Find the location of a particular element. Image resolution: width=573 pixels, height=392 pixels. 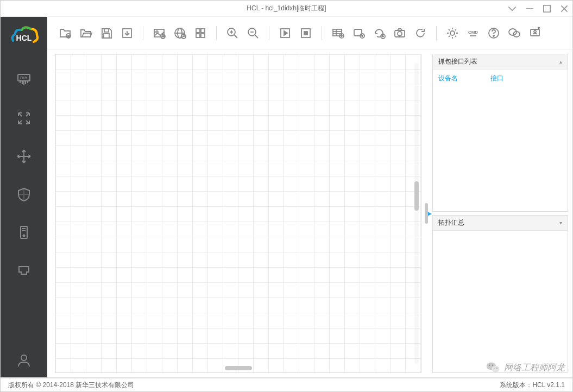

shield-icon is located at coordinates (24, 194).